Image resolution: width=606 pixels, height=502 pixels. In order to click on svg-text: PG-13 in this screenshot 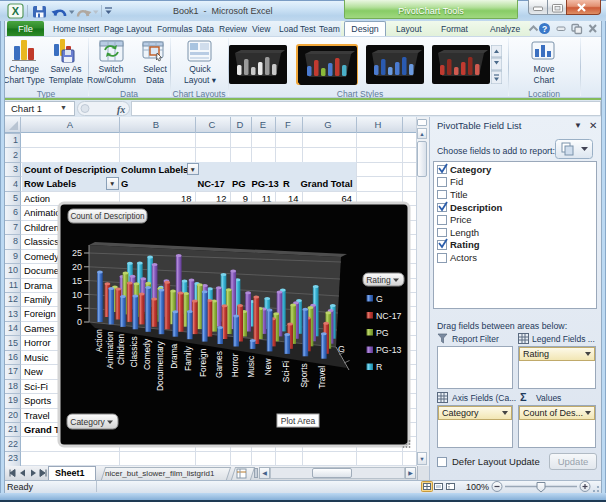, I will do `click(389, 350)`.